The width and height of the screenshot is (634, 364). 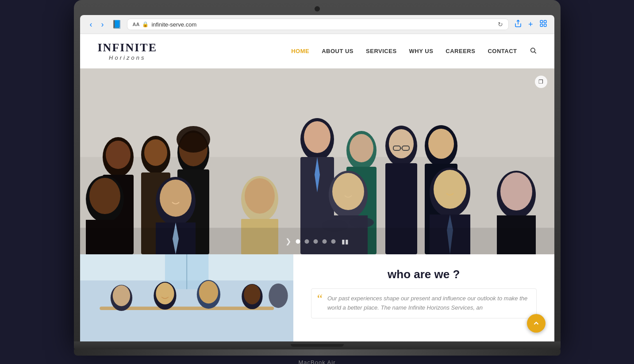 What do you see at coordinates (288, 241) in the screenshot?
I see `slider-next-arrow: ❯` at bounding box center [288, 241].